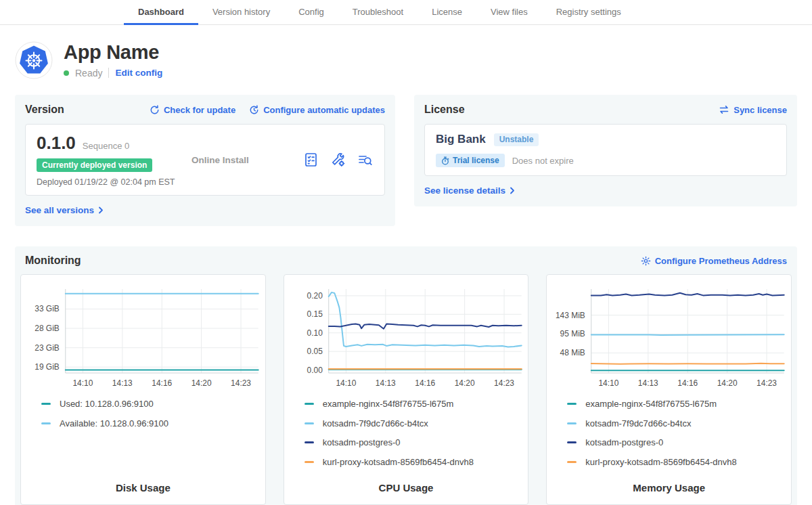  What do you see at coordinates (572, 334) in the screenshot?
I see `y-tick-label: 95 MiB` at bounding box center [572, 334].